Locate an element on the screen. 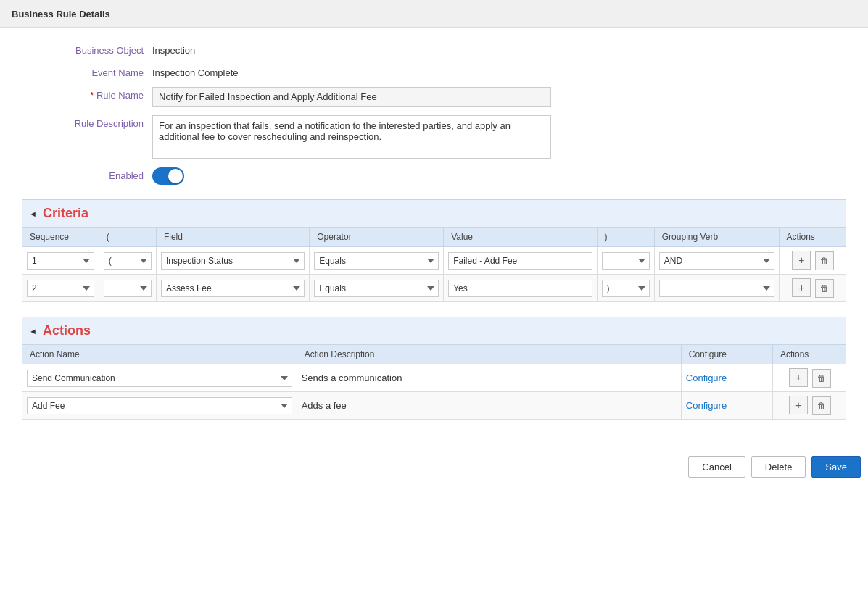 This screenshot has width=868, height=592. sequence-select-1: 2 is located at coordinates (61, 288).